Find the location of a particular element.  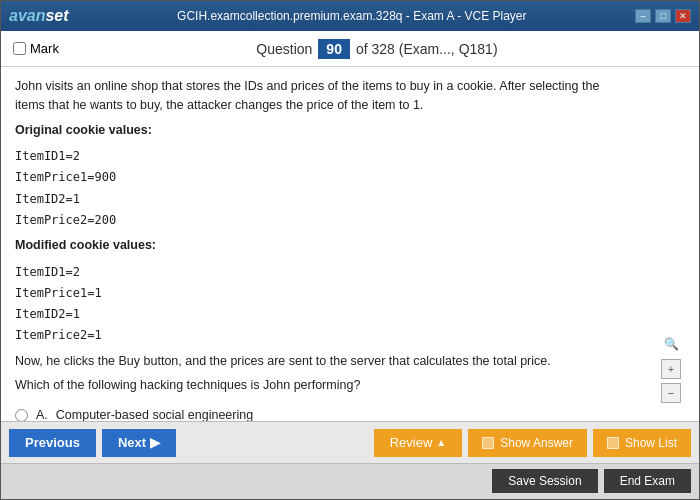

save-session-button: Save Session is located at coordinates (544, 481).